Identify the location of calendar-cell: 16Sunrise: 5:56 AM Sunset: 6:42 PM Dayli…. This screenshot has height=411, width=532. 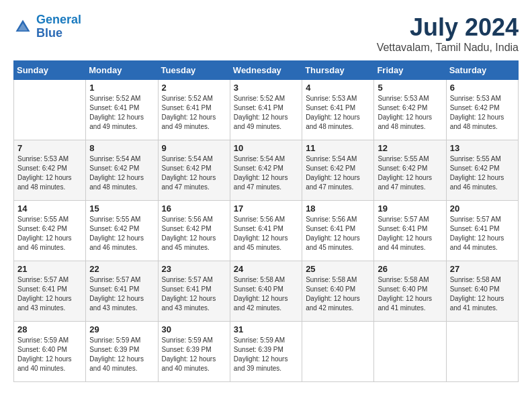
(193, 231).